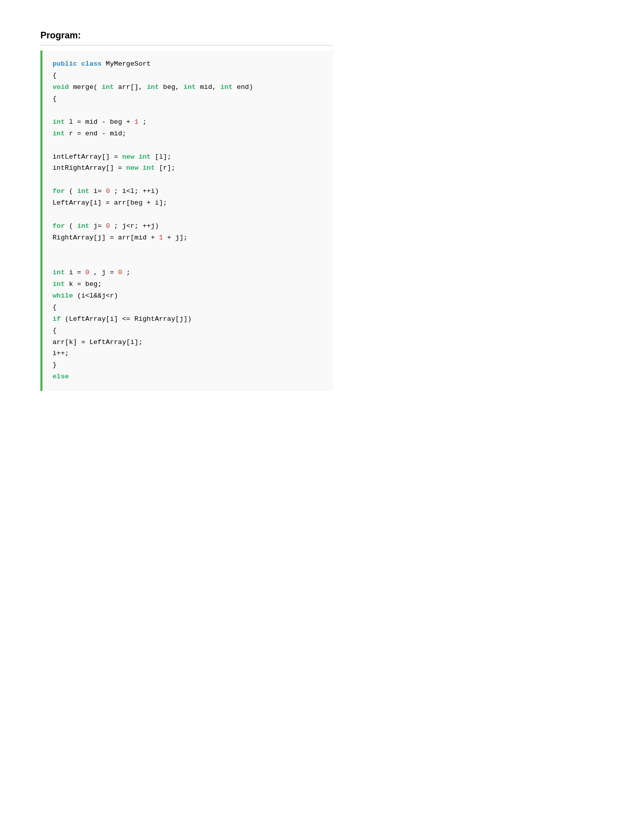 This screenshot has width=644, height=834. I want to click on keyword-int-new1: int, so click(144, 157).